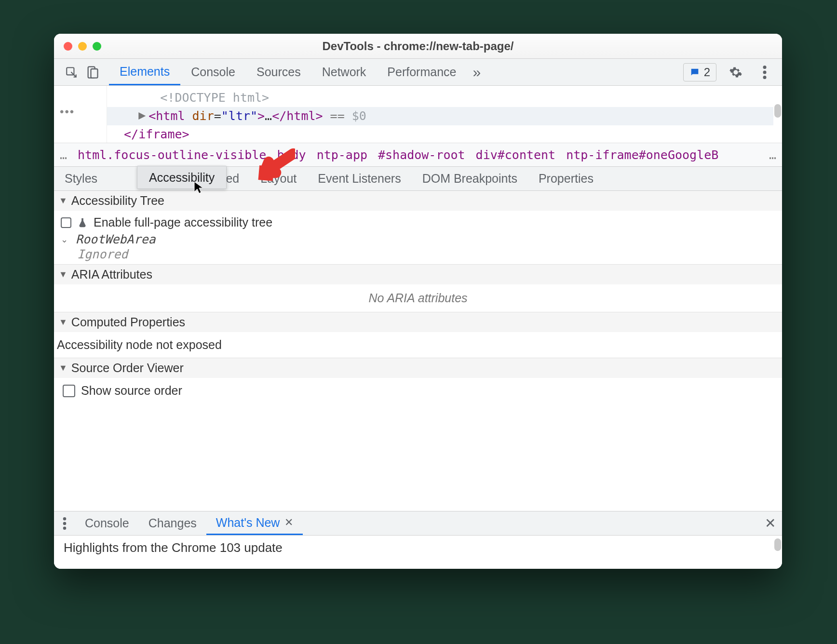 The height and width of the screenshot is (644, 837). Describe the element at coordinates (128, 322) in the screenshot. I see `section-title: Computed Properties` at that location.